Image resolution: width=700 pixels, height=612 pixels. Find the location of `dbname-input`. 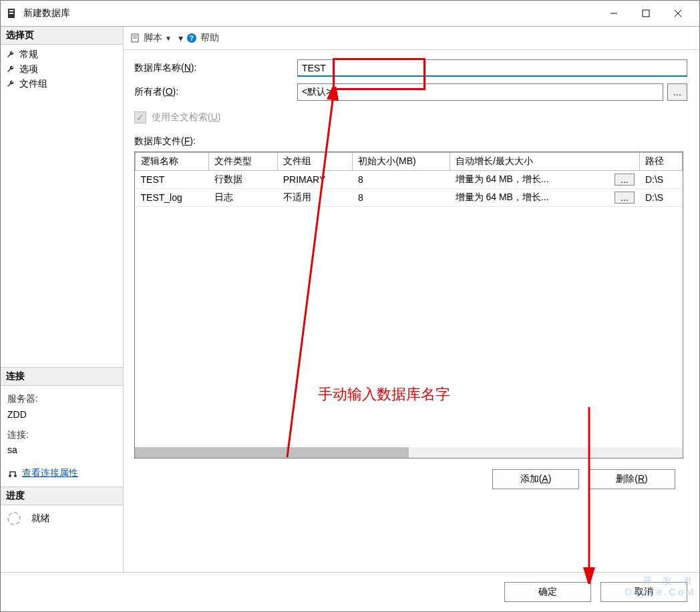

dbname-input is located at coordinates (492, 68).